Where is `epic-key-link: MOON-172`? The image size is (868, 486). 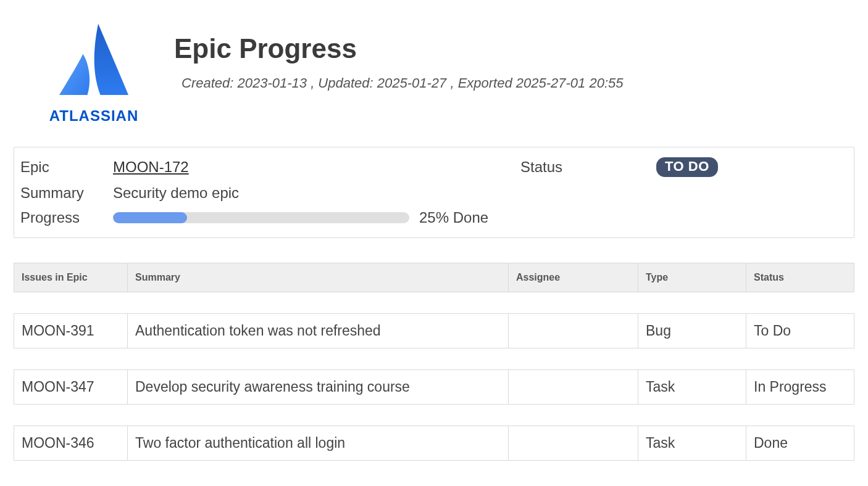
epic-key-link: MOON-172 is located at coordinates (151, 167).